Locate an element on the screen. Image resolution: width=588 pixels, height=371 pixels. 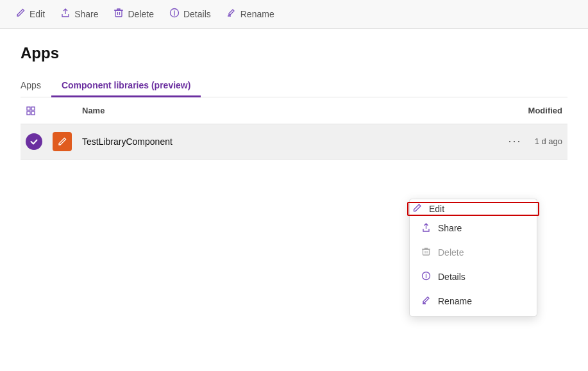
share-icon is located at coordinates (65, 14).